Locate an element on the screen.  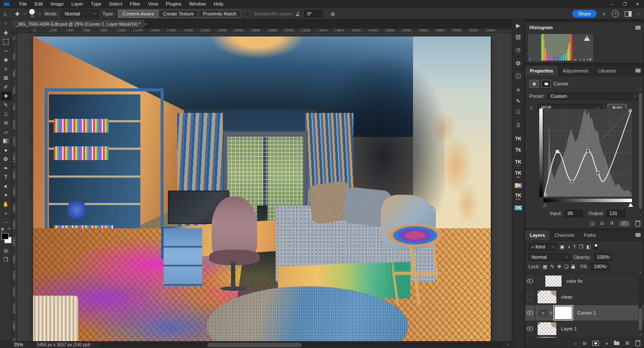
pressure-icon: ⊘ is located at coordinates (333, 14).